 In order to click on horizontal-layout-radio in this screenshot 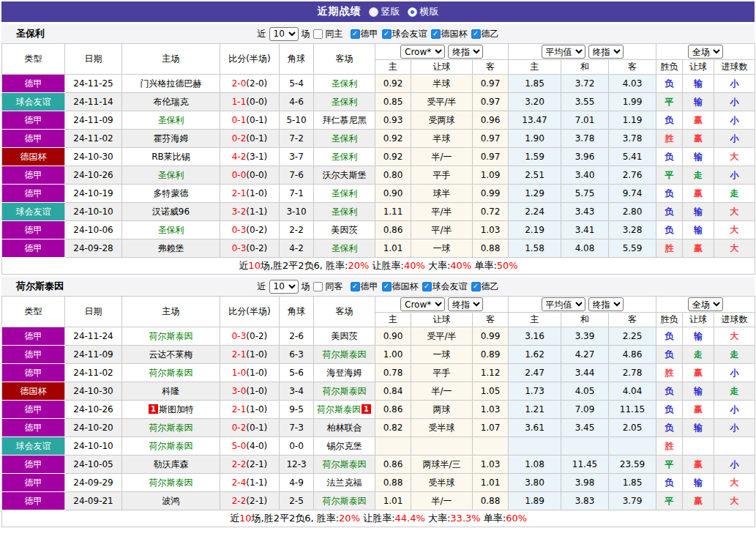, I will do `click(413, 12)`.